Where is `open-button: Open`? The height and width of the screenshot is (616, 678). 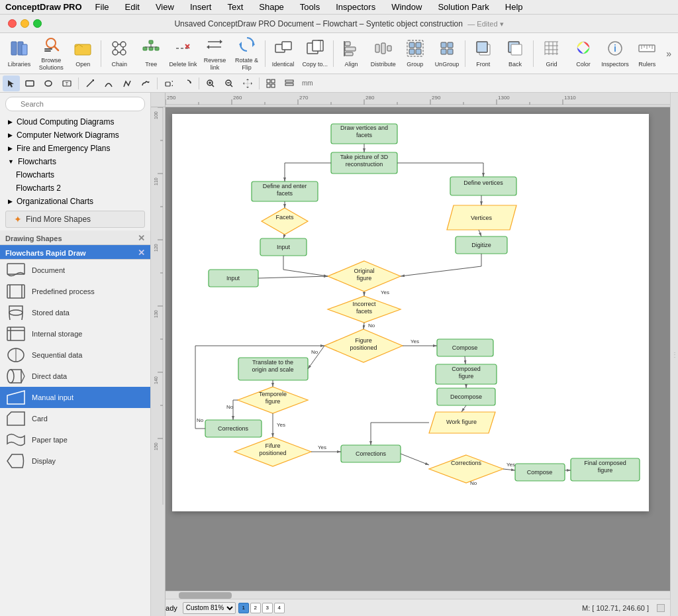 open-button: Open is located at coordinates (83, 54).